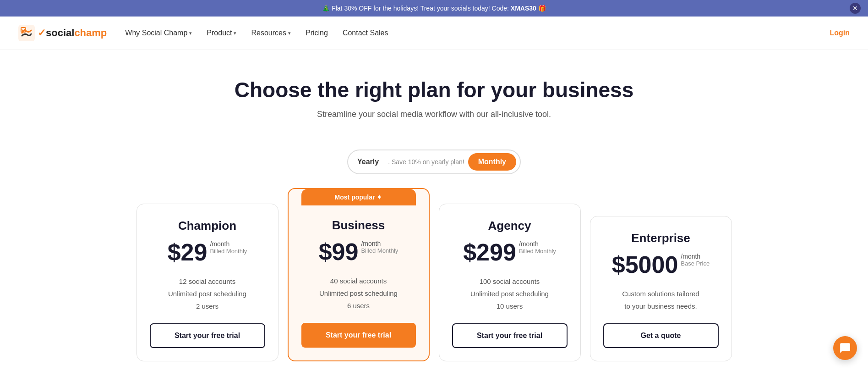  Describe the element at coordinates (207, 282) in the screenshot. I see `plan-feature: 12 social accounts` at that location.